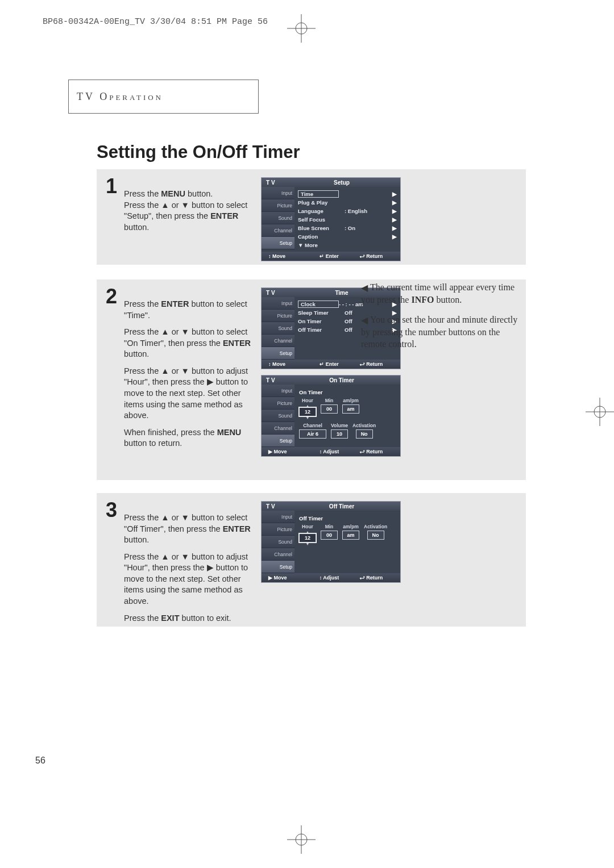  What do you see at coordinates (191, 565) in the screenshot?
I see `step-3-text: Press the ▲ or ▼ button to select "Off T…` at bounding box center [191, 565].